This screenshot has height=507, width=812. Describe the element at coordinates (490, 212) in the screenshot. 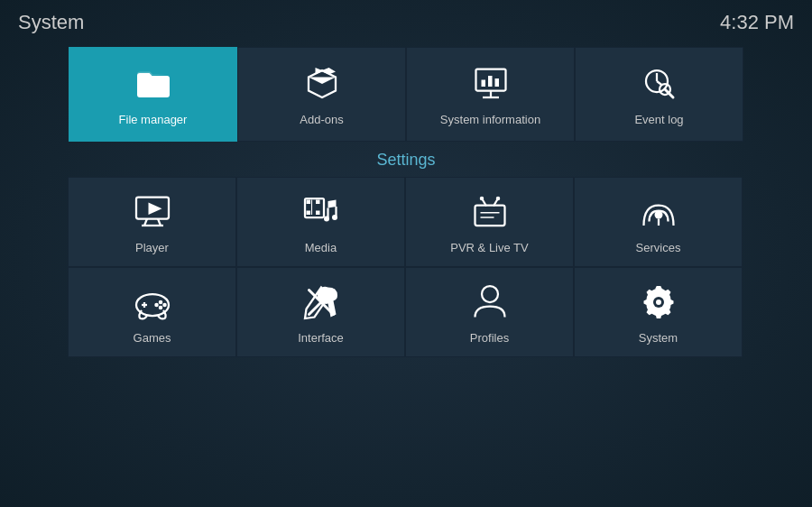

I see `pvr-icon` at that location.